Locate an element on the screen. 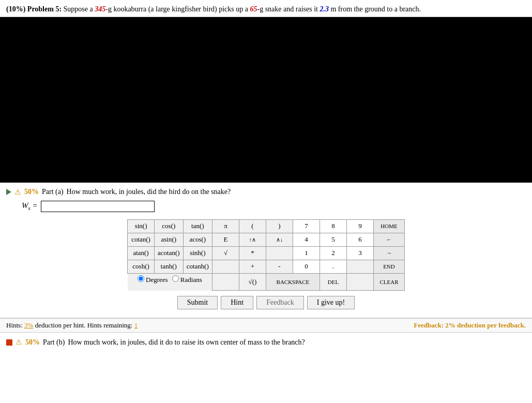 The width and height of the screenshot is (532, 403). input-label: Ws = is located at coordinates (30, 206).